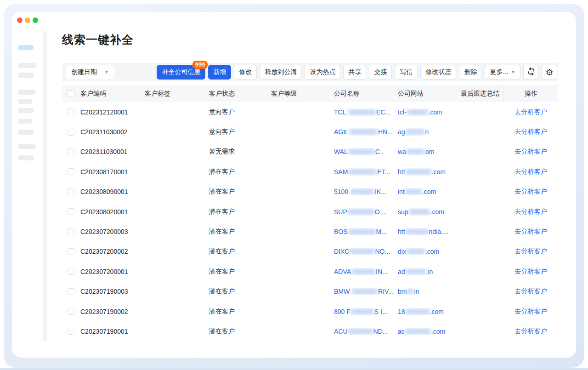 Image resolution: width=588 pixels, height=370 pixels. Describe the element at coordinates (549, 72) in the screenshot. I see `settings-button: ⚙` at that location.